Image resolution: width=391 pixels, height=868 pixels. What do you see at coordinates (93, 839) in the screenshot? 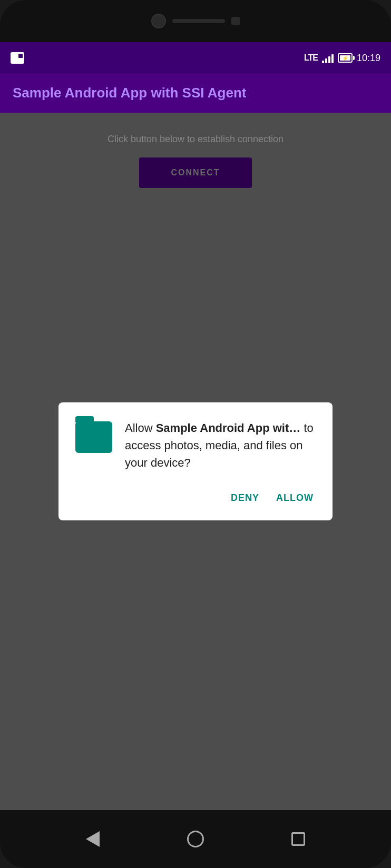
I see `back-button` at bounding box center [93, 839].